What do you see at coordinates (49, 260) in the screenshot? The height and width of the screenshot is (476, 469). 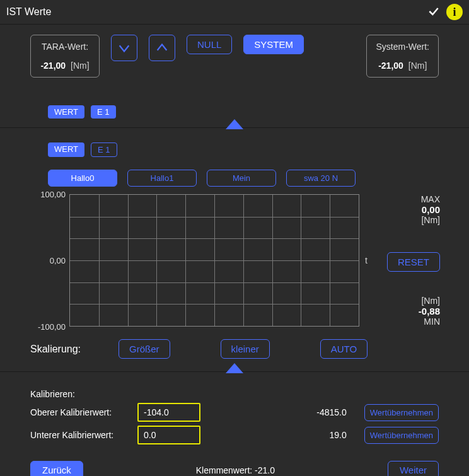 I see `chart-y-axis: 100,00 0,00 -100,00` at bounding box center [49, 260].